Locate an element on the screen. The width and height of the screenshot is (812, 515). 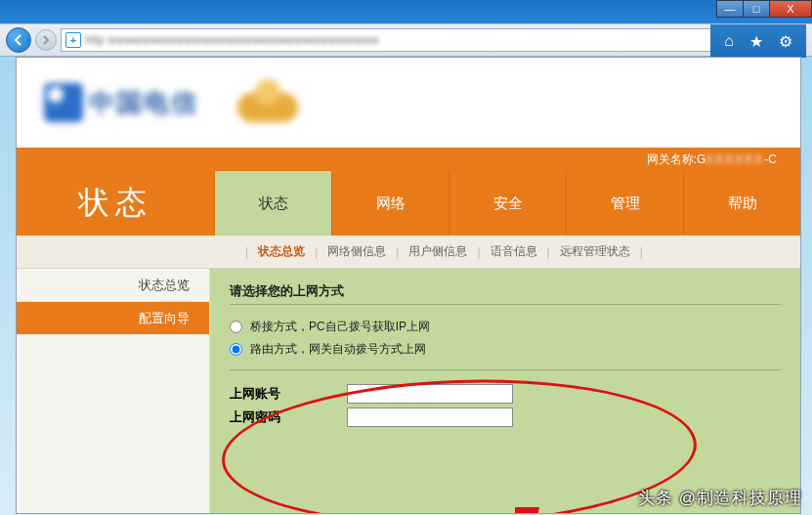
toolbar-right: ⌂ ★ ⚙ is located at coordinates (758, 41).